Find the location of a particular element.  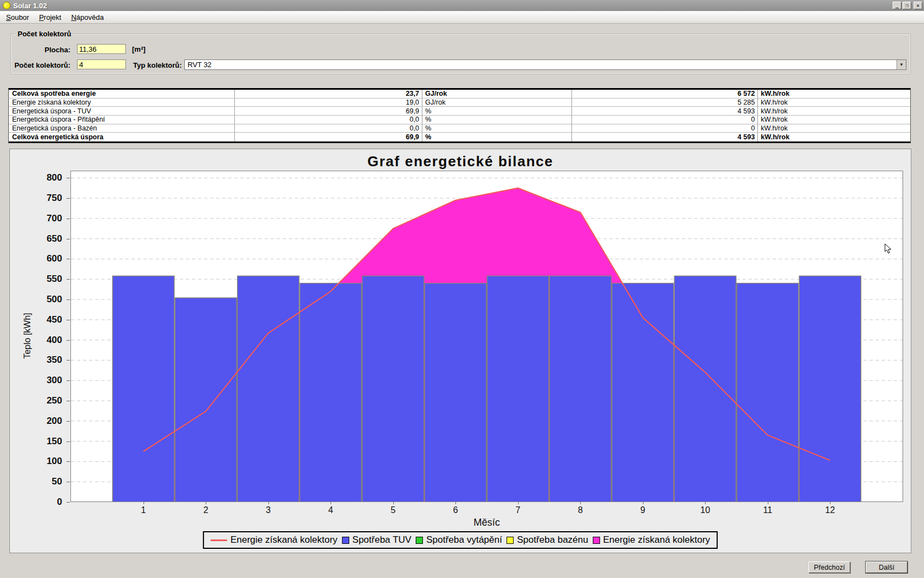

y-tick-label: 150 is located at coordinates (36, 441).